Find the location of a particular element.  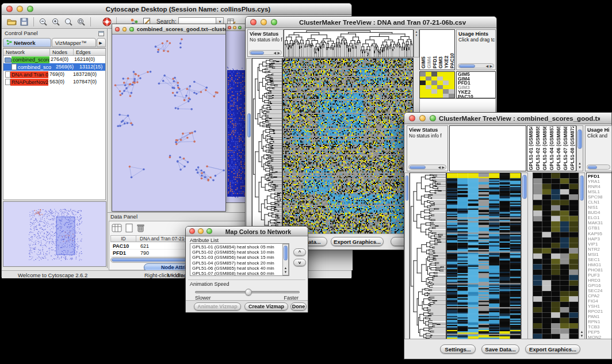

column-label: GPL51-06 (GSM865) is located at coordinates (559, 148).